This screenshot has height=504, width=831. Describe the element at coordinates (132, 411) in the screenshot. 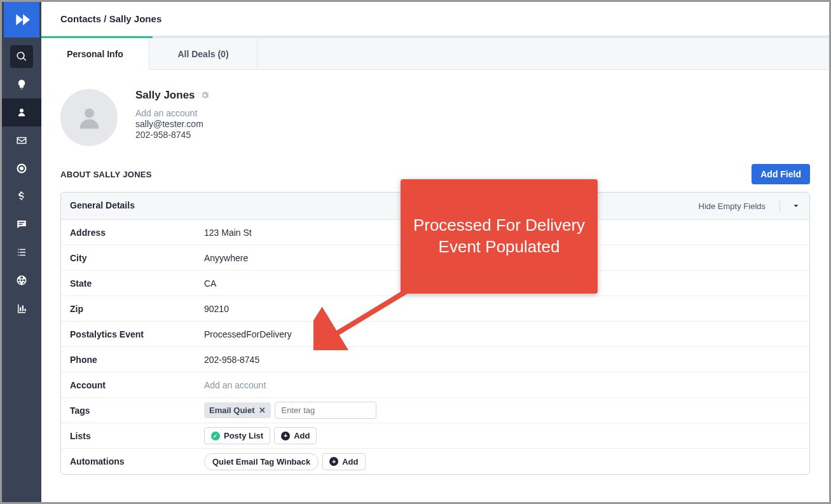

I see `field-label: Tags` at that location.